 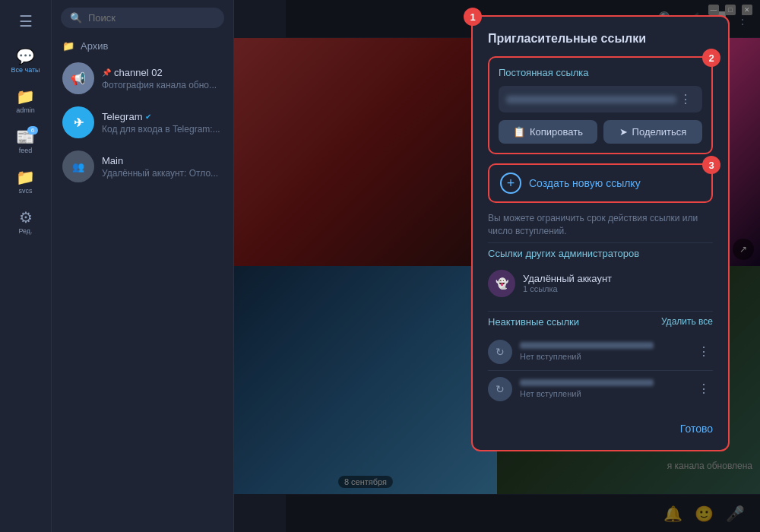 I want to click on icon-sidebar: ☰ 💬 Все чаты 📁 admin 📰 6 feed 📁 svcs ⚙, so click(x=26, y=266).